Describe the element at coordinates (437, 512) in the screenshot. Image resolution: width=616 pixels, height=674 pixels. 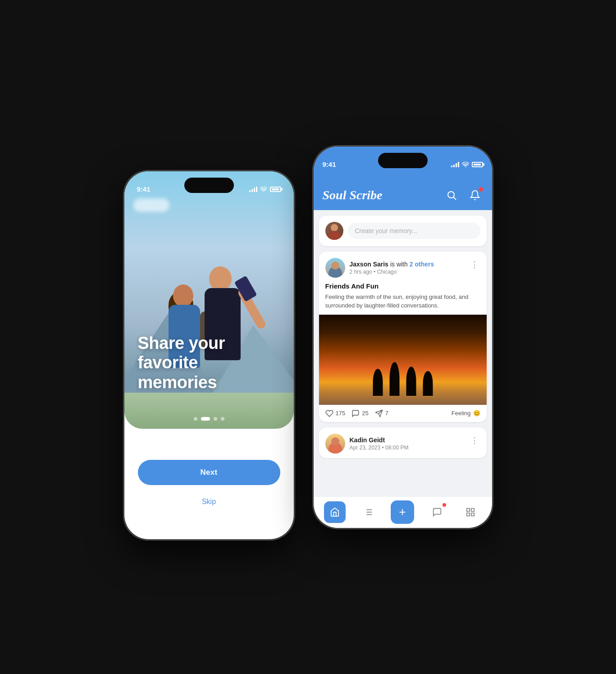
I see `chat-icon` at that location.